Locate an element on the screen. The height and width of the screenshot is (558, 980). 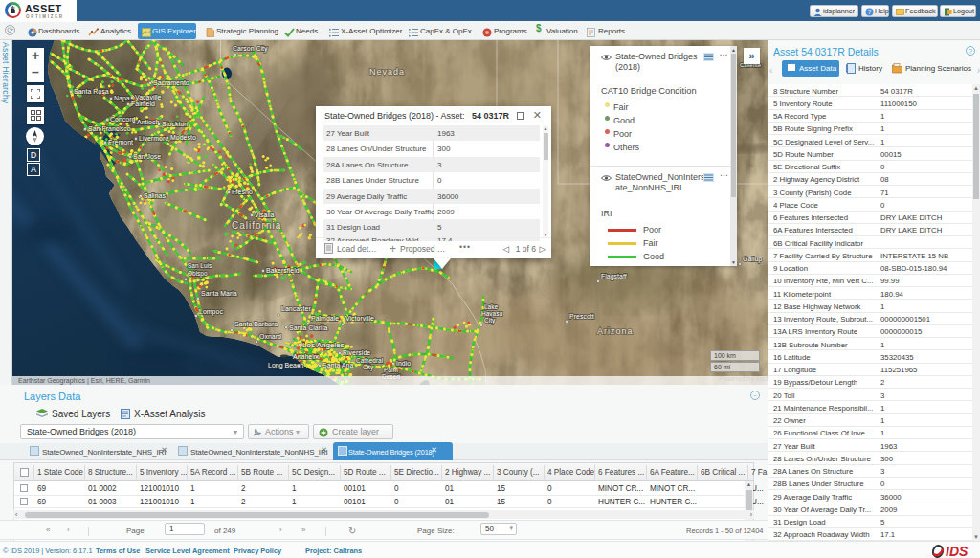
svg-text: Bakersfield is located at coordinates (283, 270).